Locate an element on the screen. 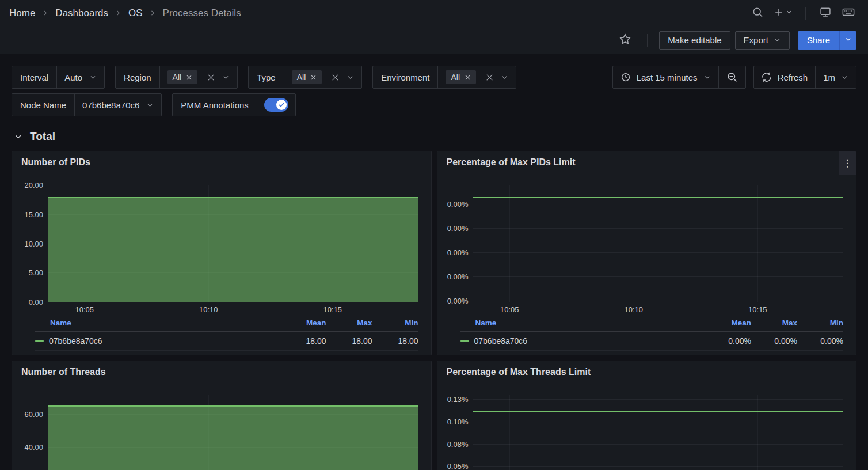  legend-row: 07b6be8a70c618.0018.0018.00 is located at coordinates (227, 341).